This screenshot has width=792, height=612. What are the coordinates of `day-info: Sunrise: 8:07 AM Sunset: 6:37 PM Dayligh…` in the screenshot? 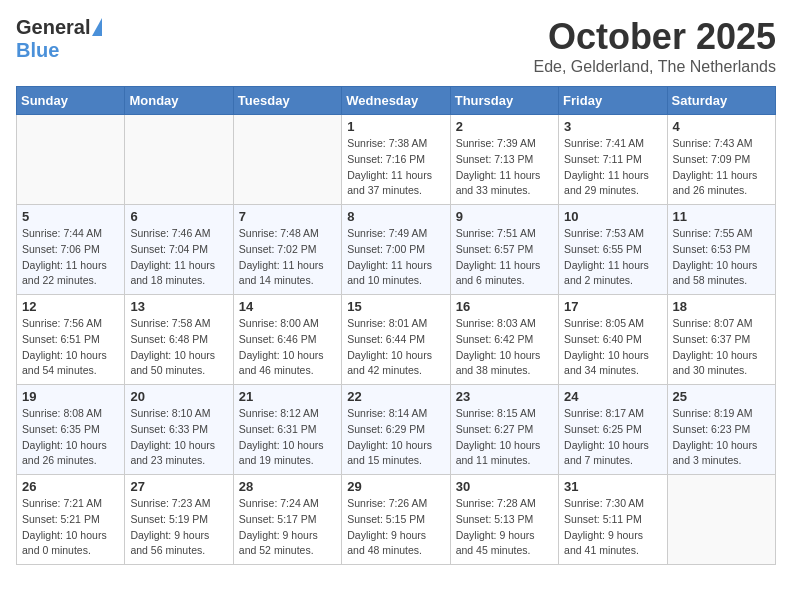 It's located at (722, 348).